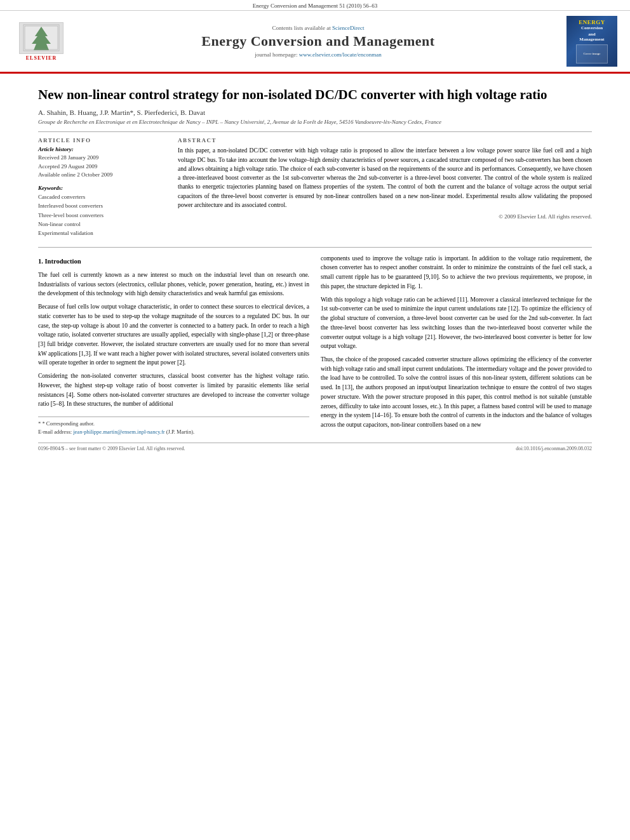 The height and width of the screenshot is (840, 630). I want to click on footnote-corresponding-text: * Corresponding author., so click(68, 423).